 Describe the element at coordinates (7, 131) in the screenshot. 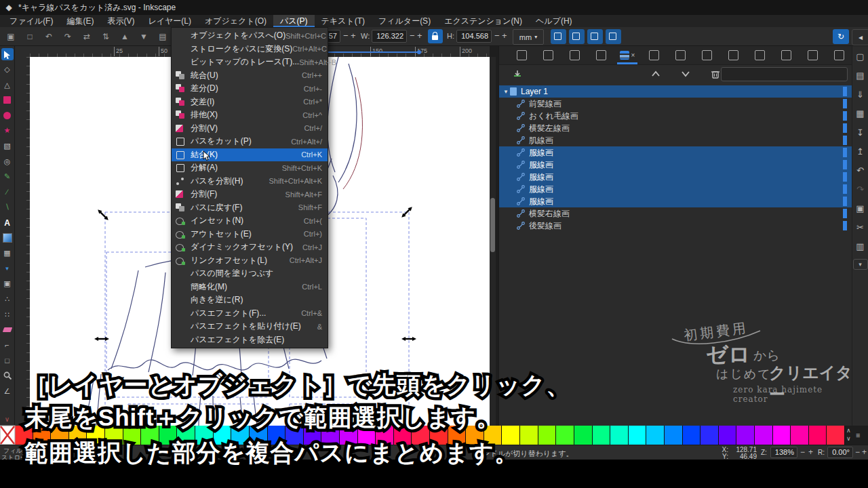

I see `star-tool-icon: ★` at that location.